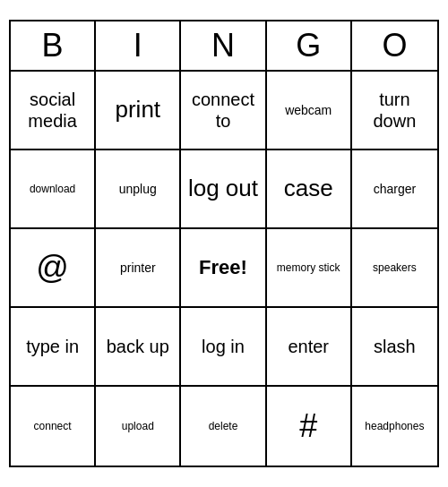 This screenshot has height=487, width=448. Describe the element at coordinates (394, 190) in the screenshot. I see `bingo-cell-9: charger` at that location.